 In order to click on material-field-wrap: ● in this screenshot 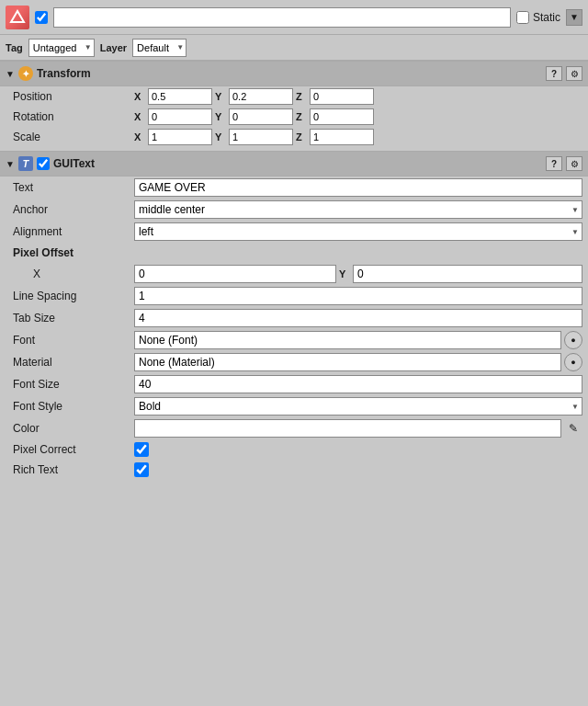, I will do `click(358, 362)`.